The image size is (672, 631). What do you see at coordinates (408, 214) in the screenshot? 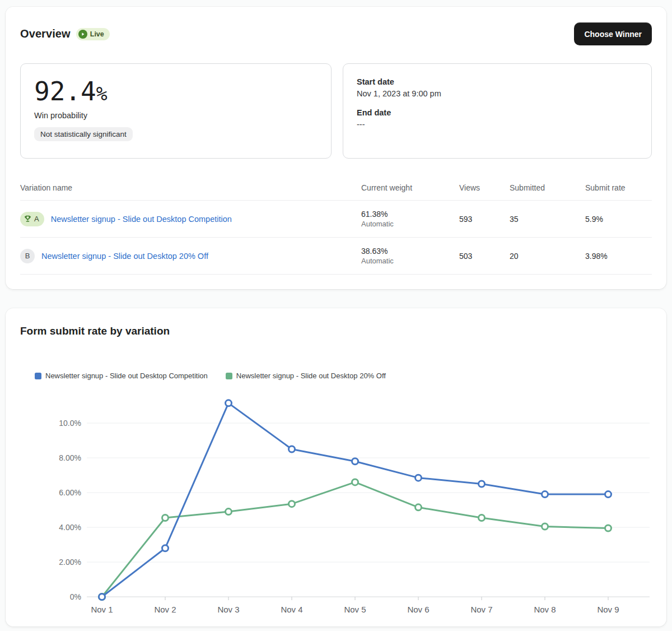
I see `variation-a-weight: 61.38%` at bounding box center [408, 214].